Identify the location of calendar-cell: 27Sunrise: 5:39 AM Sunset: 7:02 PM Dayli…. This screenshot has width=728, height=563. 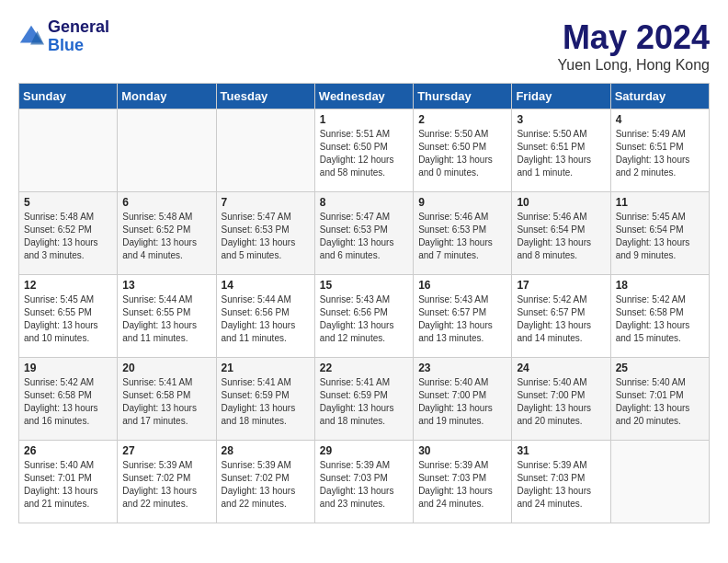
(167, 482).